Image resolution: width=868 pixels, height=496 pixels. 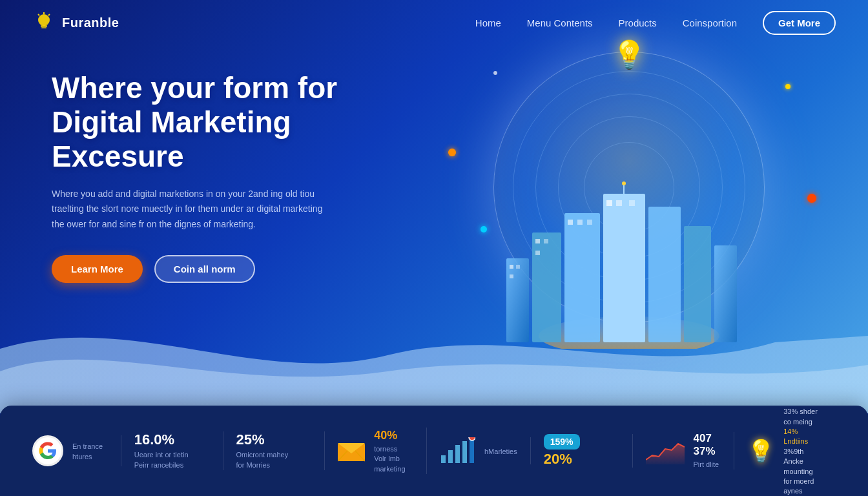 I want to click on area-chart-icon-box, so click(x=665, y=451).